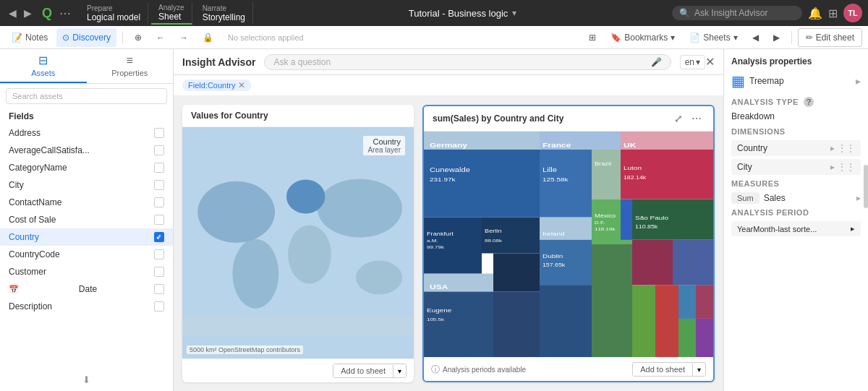 This screenshot has height=391, width=868. What do you see at coordinates (809, 38) in the screenshot?
I see `pencil-icon: ✏` at bounding box center [809, 38].